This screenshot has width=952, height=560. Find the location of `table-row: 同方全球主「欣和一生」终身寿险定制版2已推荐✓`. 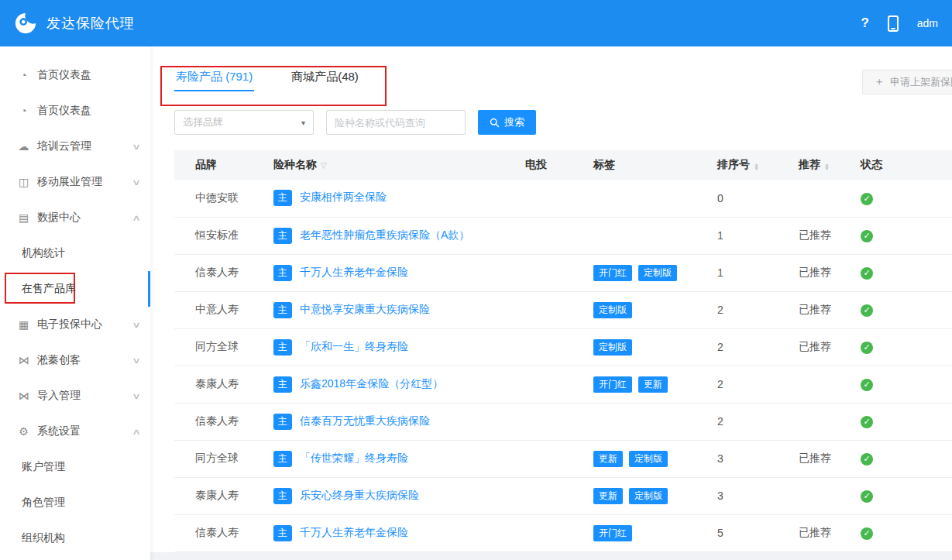

table-row: 同方全球主「欣和一生」终身寿险定制版2已推荐✓ is located at coordinates (563, 347).